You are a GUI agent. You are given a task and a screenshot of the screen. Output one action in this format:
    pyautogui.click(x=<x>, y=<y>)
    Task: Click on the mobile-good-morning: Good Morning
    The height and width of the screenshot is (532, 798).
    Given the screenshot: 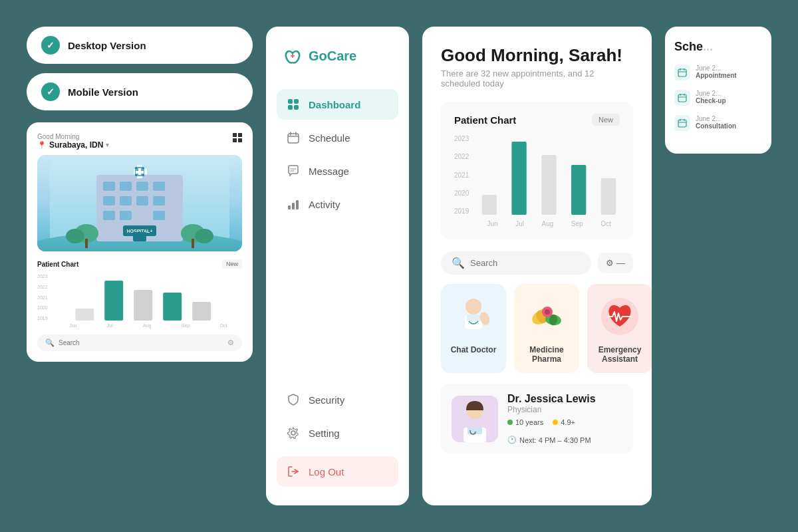 What is the action you would take?
    pyautogui.click(x=73, y=137)
    